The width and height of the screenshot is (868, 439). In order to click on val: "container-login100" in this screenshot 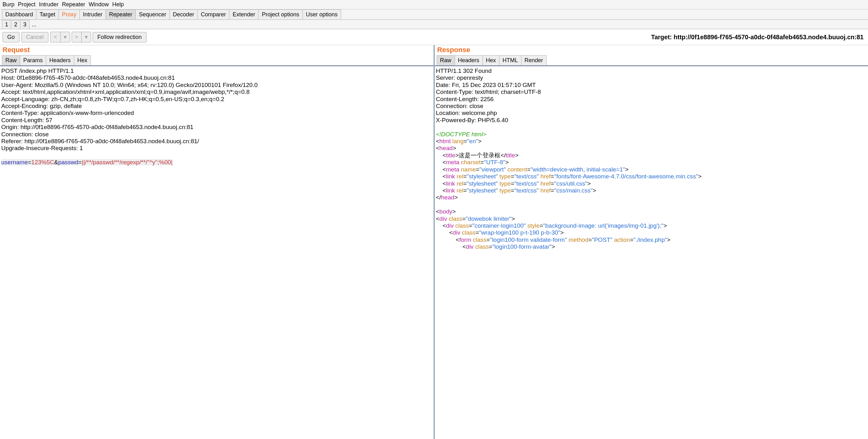, I will do `click(499, 226)`.